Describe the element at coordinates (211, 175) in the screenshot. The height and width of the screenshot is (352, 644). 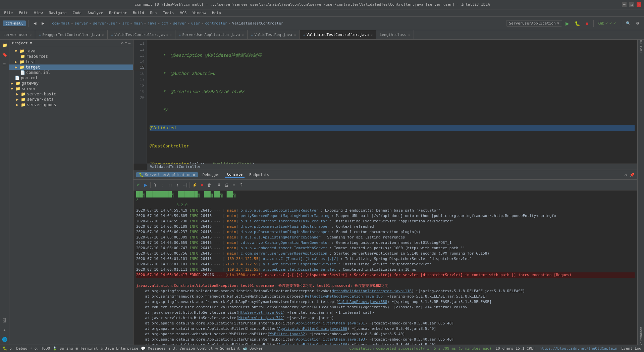
I see `tab-debugger: Debugger` at that location.